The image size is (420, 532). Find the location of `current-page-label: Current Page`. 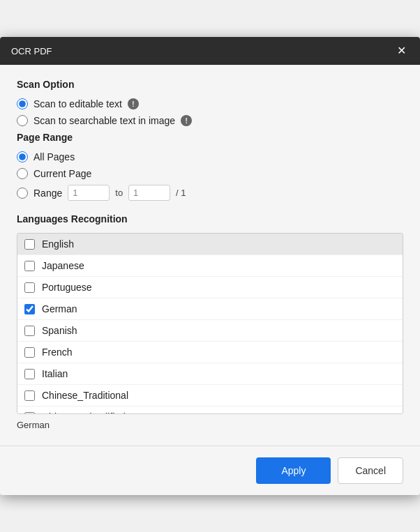

current-page-label: Current Page is located at coordinates (63, 174).